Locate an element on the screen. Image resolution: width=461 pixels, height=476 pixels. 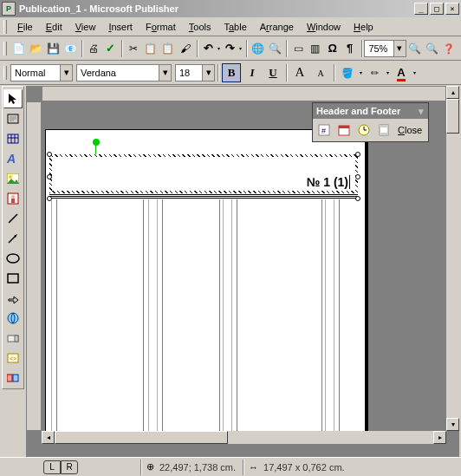
hotspot-tool is located at coordinates (13, 318).